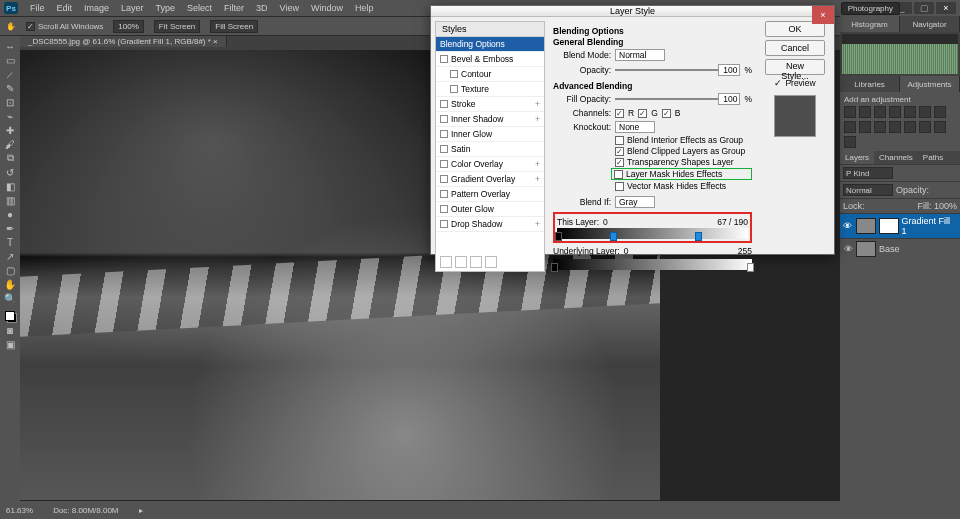  I want to click on fx-up-button, so click(461, 262).